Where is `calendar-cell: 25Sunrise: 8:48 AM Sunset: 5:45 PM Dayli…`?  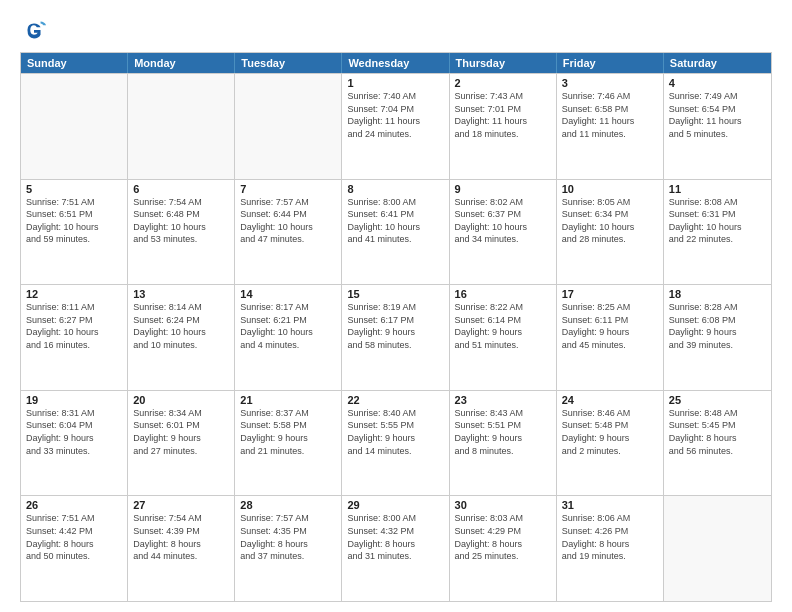 calendar-cell: 25Sunrise: 8:48 AM Sunset: 5:45 PM Dayli… is located at coordinates (718, 444).